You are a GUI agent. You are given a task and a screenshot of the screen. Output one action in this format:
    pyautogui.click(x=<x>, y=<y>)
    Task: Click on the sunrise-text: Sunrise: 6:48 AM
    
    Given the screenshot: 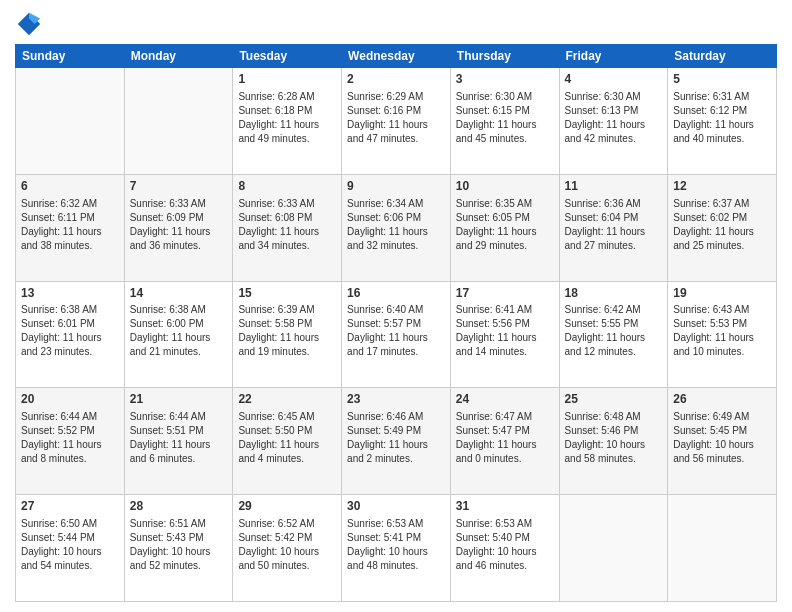 What is the action you would take?
    pyautogui.click(x=614, y=417)
    